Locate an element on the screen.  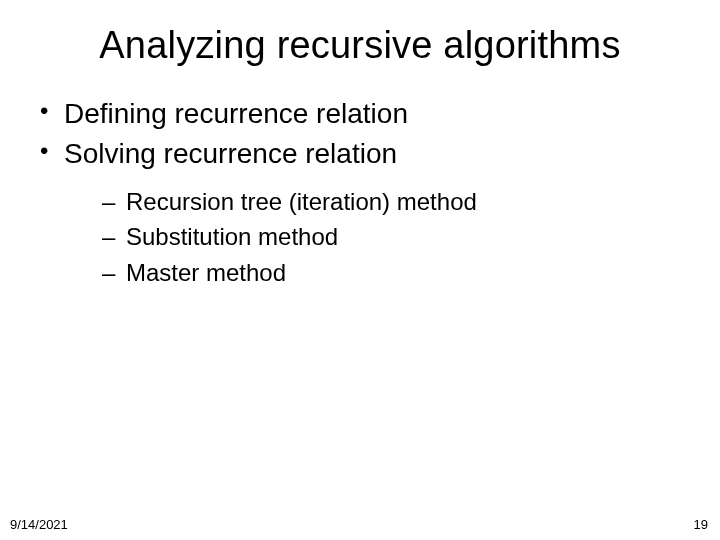
bullet-item: Defining recurrence relation is located at coordinates (360, 114).